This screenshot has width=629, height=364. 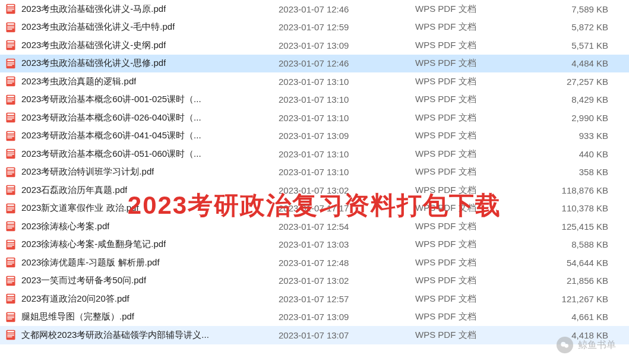 What do you see at coordinates (565, 345) in the screenshot?
I see `wechat-icon` at bounding box center [565, 345].